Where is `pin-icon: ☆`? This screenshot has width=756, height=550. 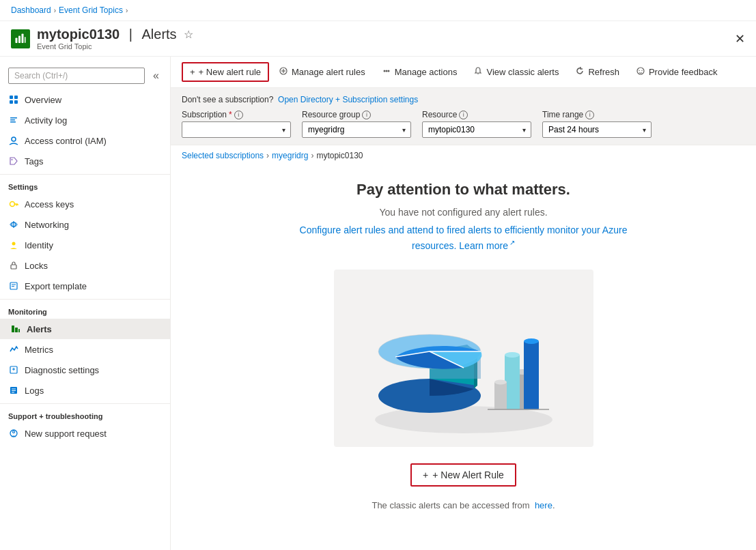
pin-icon: ☆ is located at coordinates (188, 34).